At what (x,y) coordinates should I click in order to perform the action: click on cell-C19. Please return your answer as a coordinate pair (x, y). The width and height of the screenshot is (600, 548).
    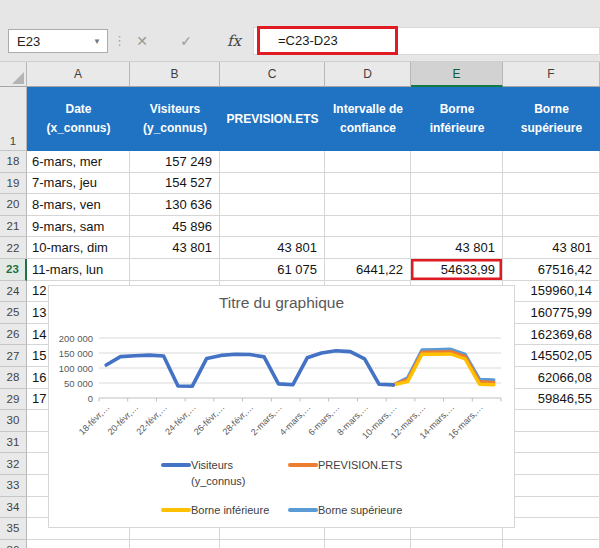
    Looking at the image, I should click on (272, 184).